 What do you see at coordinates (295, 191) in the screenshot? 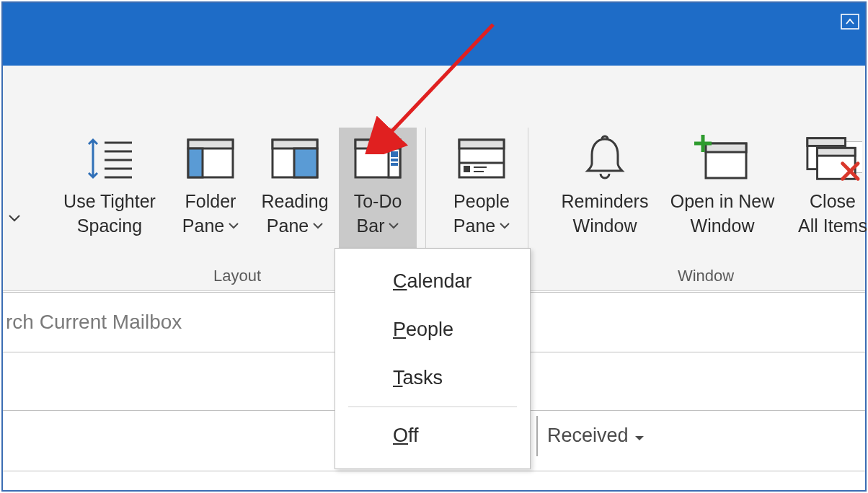
I see `reading-pane-button: Reading Pane` at bounding box center [295, 191].